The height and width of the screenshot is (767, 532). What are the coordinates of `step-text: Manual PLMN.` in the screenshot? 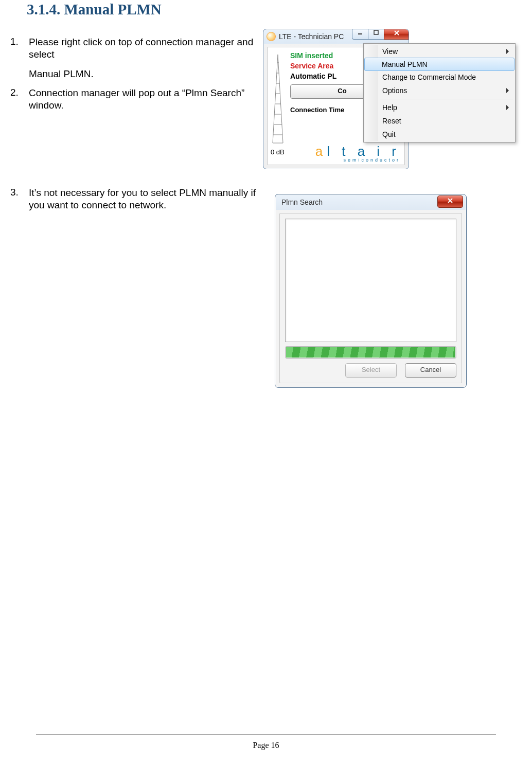 It's located at (143, 74).